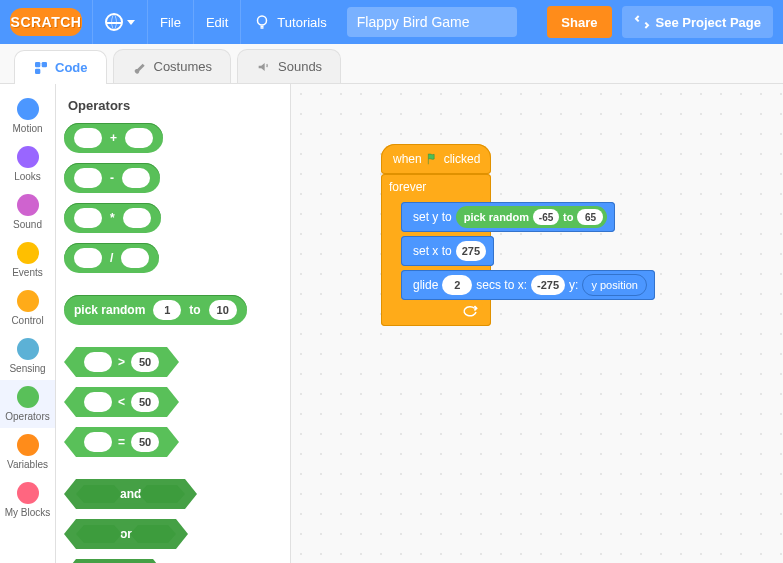 Image resolution: width=783 pixels, height=563 pixels. Describe the element at coordinates (436, 159) in the screenshot. I see `when-flag-clicked-block: when clicked` at that location.